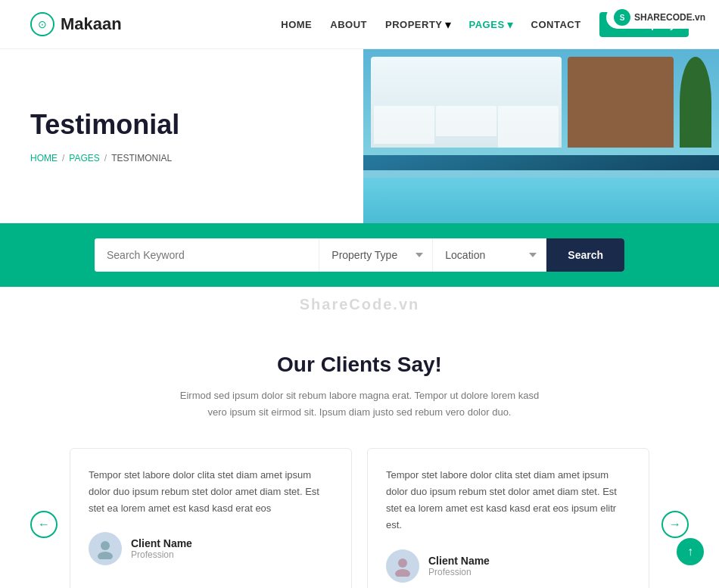 This screenshot has width=719, height=588. Describe the element at coordinates (44, 158) in the screenshot. I see `breadcrumb-home: HOME` at that location.